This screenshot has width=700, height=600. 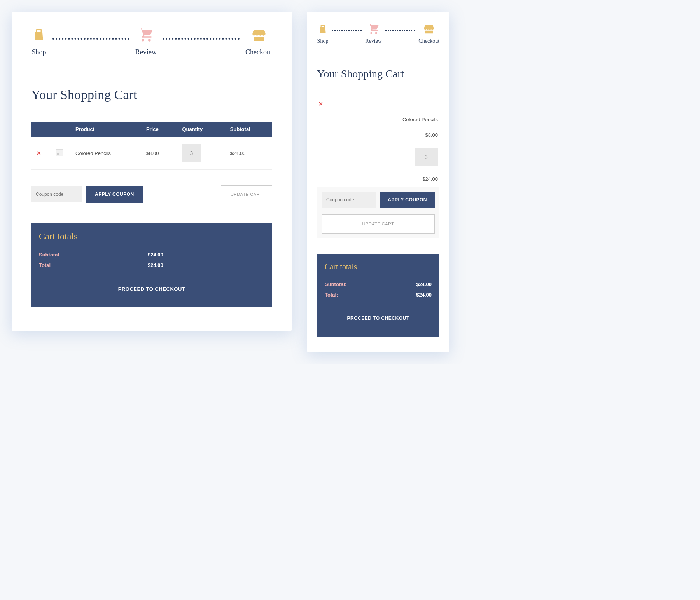 I want to click on totals-total-row: Total $24.00, so click(x=152, y=265).